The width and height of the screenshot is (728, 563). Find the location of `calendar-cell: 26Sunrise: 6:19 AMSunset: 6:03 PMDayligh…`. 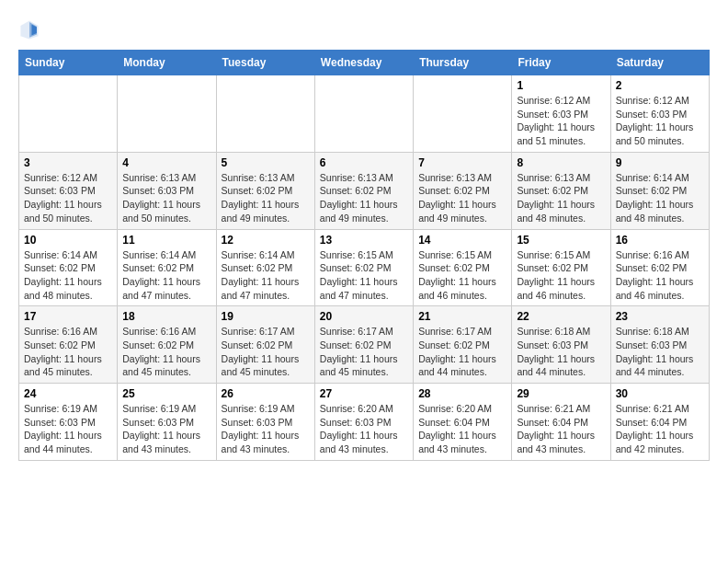

calendar-cell: 26Sunrise: 6:19 AMSunset: 6:03 PMDayligh… is located at coordinates (265, 422).